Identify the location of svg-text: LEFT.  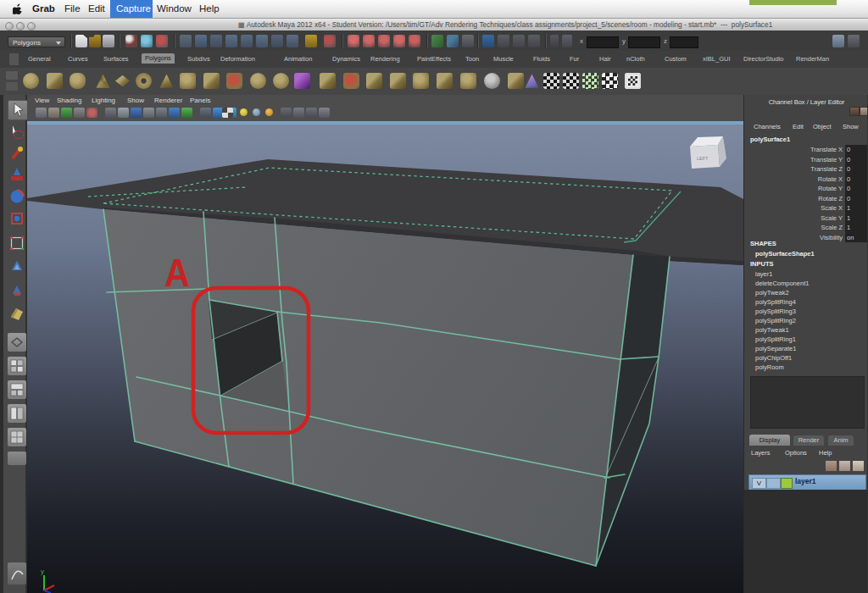
(703, 158).